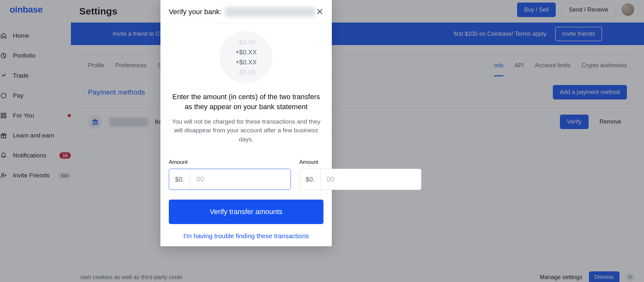 The height and width of the screenshot is (282, 644). What do you see at coordinates (230, 162) in the screenshot?
I see `amount-label-1: Amount` at bounding box center [230, 162].